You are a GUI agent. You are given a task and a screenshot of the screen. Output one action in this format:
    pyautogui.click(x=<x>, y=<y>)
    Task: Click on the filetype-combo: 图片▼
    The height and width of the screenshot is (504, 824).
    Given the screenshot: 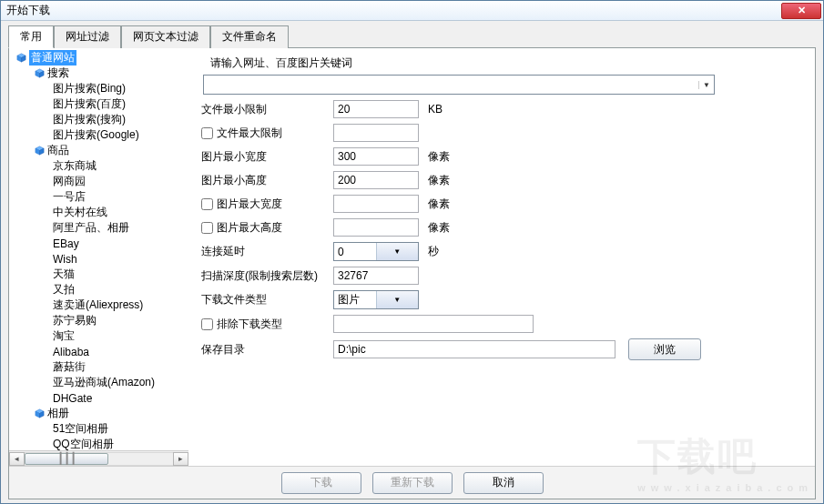 What is the action you would take?
    pyautogui.click(x=376, y=300)
    